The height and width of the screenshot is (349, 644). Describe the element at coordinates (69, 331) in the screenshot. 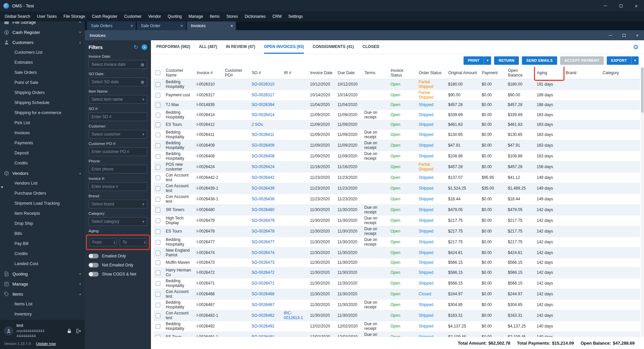

I see `lock-icon` at that location.